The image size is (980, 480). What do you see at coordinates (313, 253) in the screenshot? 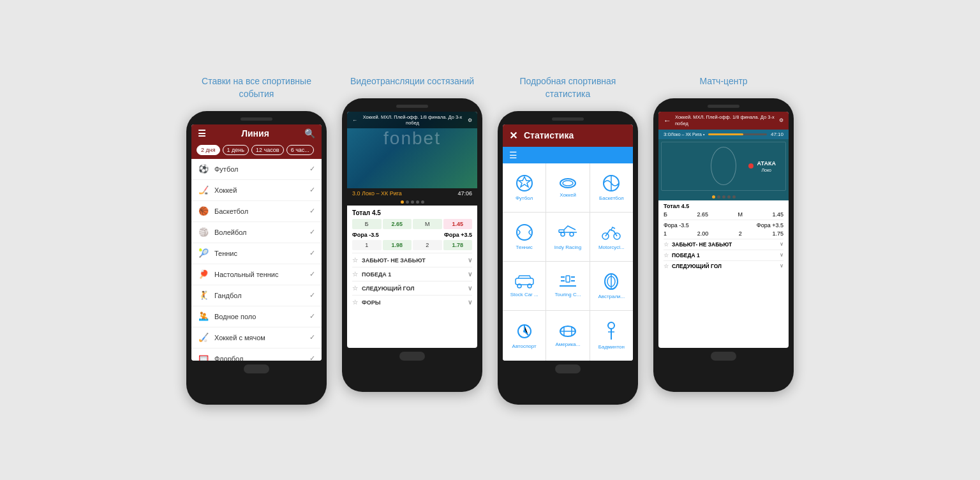
I see `check-icon: ✓` at bounding box center [313, 253].